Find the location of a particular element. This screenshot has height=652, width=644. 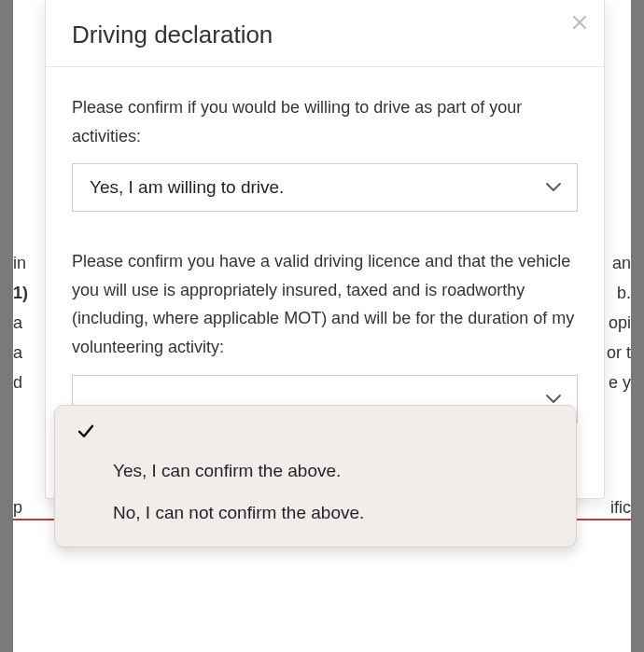

close-button is located at coordinates (580, 23).